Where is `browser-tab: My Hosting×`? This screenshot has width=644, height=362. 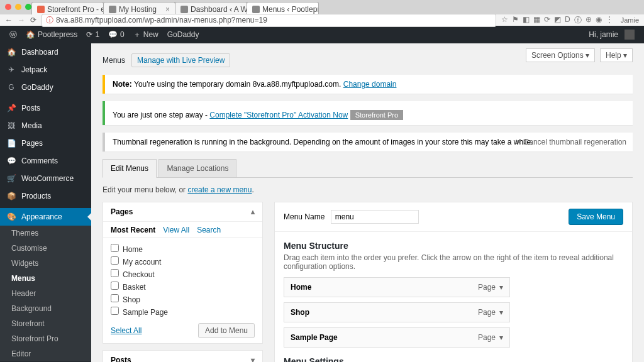
browser-tab: My Hosting× is located at coordinates (140, 8).